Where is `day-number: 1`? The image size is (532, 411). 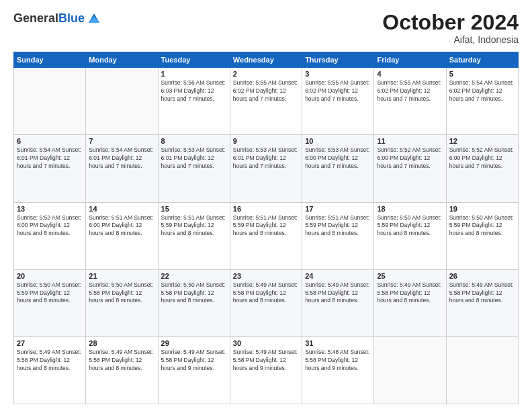
day-number: 1 is located at coordinates (194, 74).